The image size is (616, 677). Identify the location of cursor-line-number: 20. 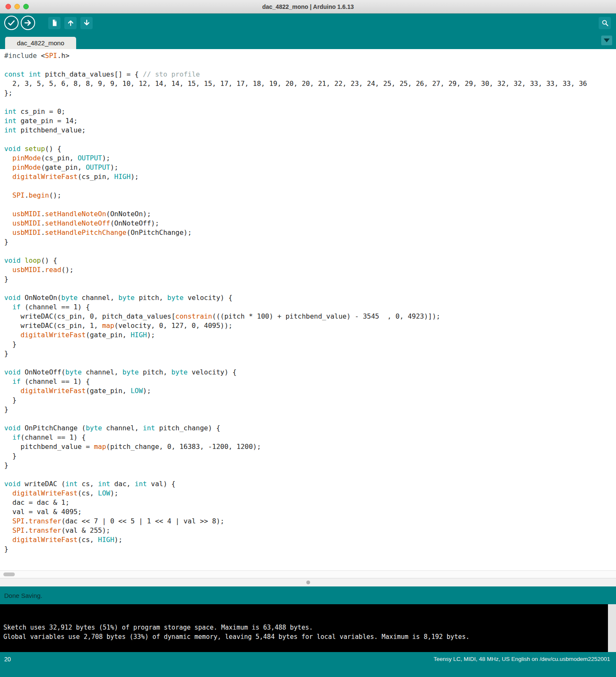
(8, 659).